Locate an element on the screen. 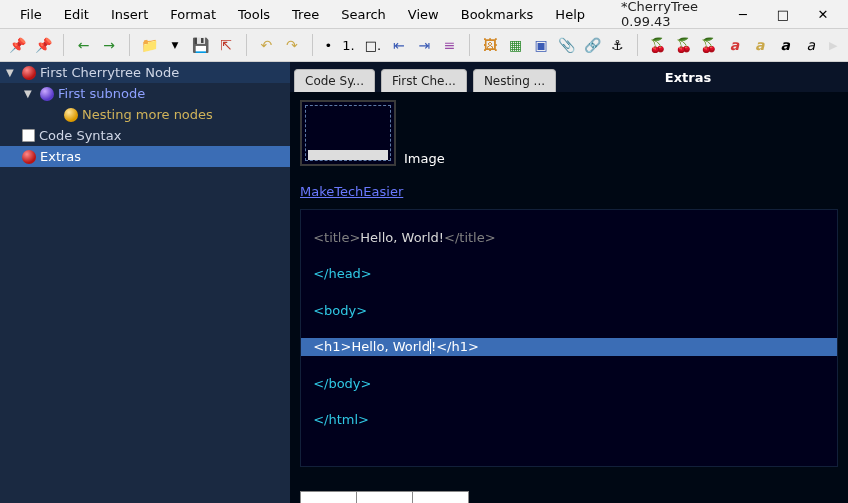 The image size is (848, 503). insert-table-icon: ▦ is located at coordinates (516, 45).